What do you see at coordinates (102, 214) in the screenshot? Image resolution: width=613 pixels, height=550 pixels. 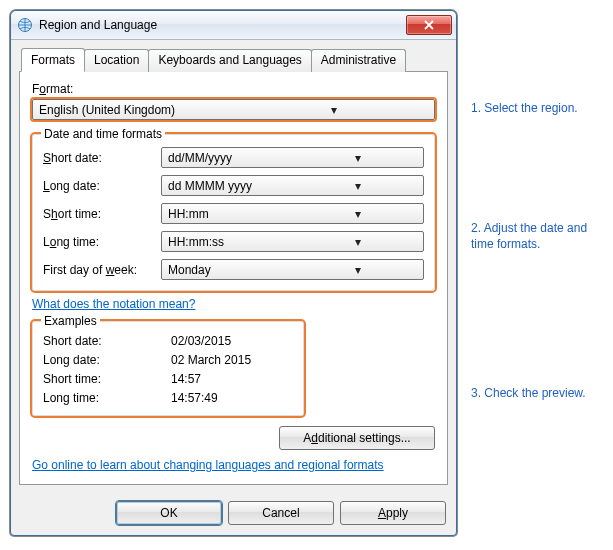 I see `short-time-label: Short time:` at bounding box center [102, 214].